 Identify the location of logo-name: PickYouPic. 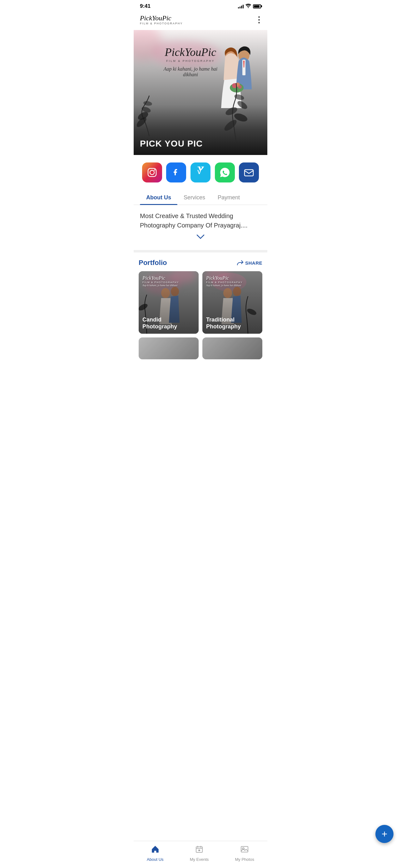
(162, 18).